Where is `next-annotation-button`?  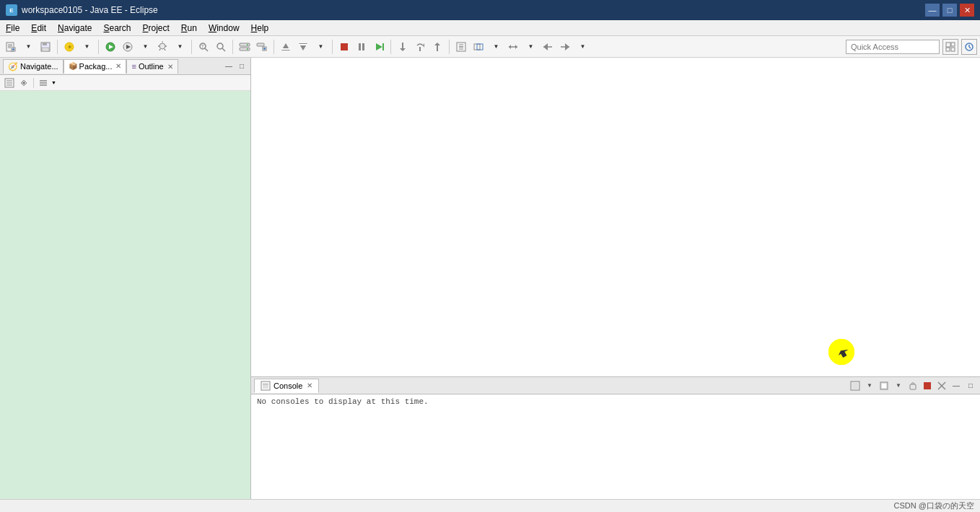
next-annotation-button is located at coordinates (303, 47).